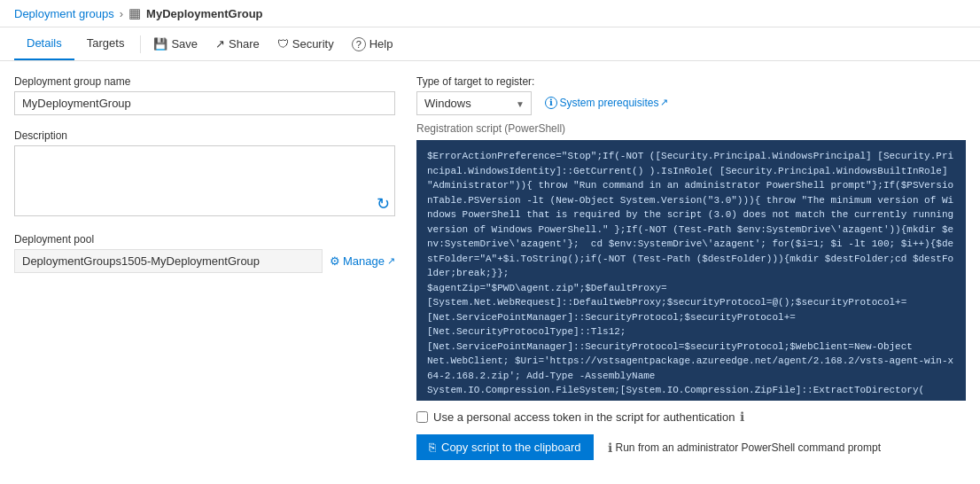 This screenshot has width=980, height=484. What do you see at coordinates (691, 416) in the screenshot?
I see `checkbox-row: Use a personal access token in the scrip…` at bounding box center [691, 416].